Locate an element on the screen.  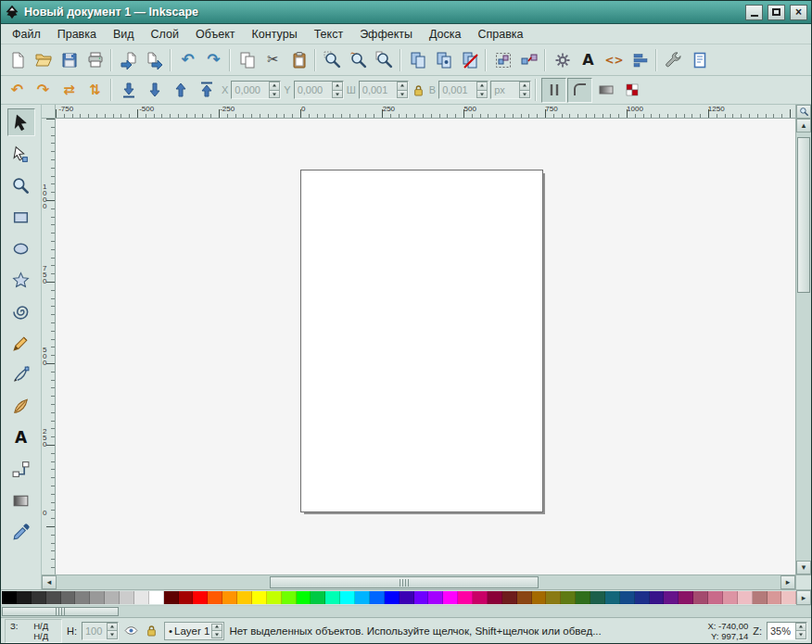
horizontal-ruler: -750-500-250025050075010001250 is located at coordinates (425, 111).